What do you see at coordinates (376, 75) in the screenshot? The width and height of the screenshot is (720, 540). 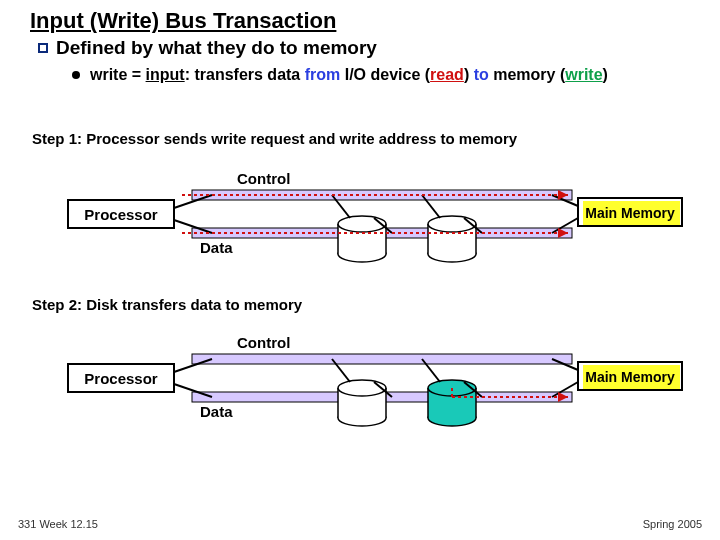 I see `bullet-row: write = input: transfers data from I/O d…` at bounding box center [376, 75].